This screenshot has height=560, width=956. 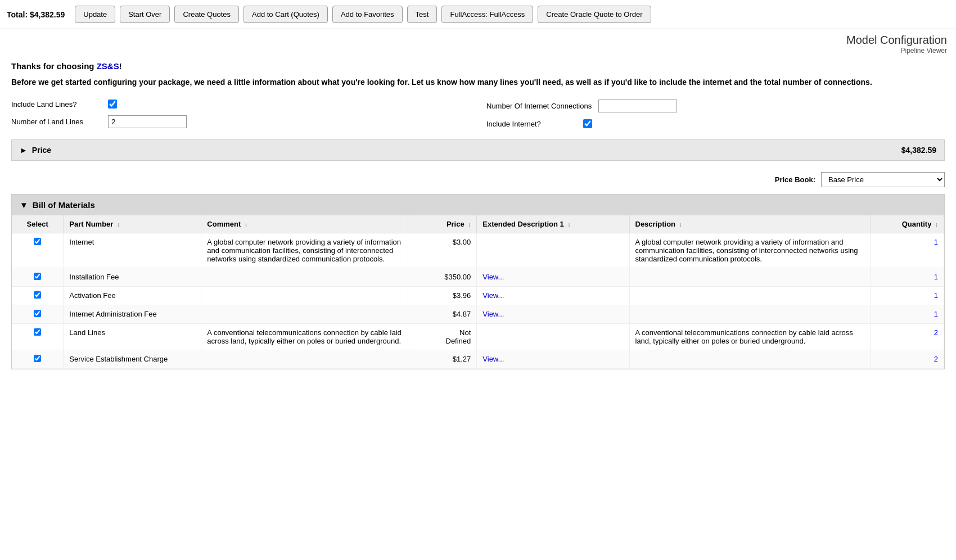 I want to click on table-row: Internet Administration Fee$4.87View...1, so click(x=478, y=315).